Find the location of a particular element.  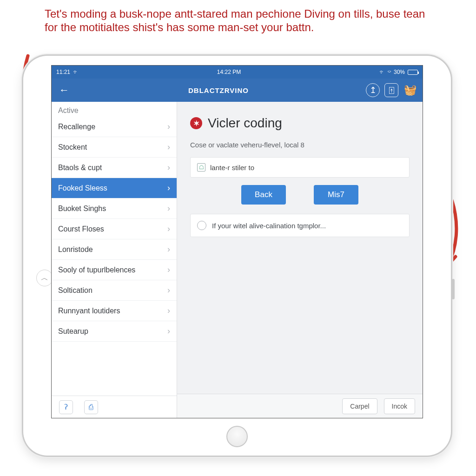

next-button: Mis7 is located at coordinates (336, 195).